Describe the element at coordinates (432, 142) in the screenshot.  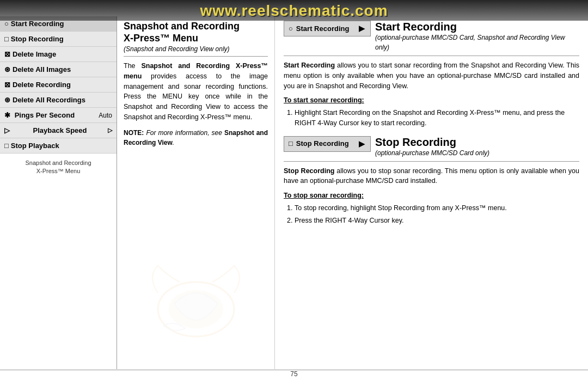
I see `section2-title: Stop Recording` at that location.